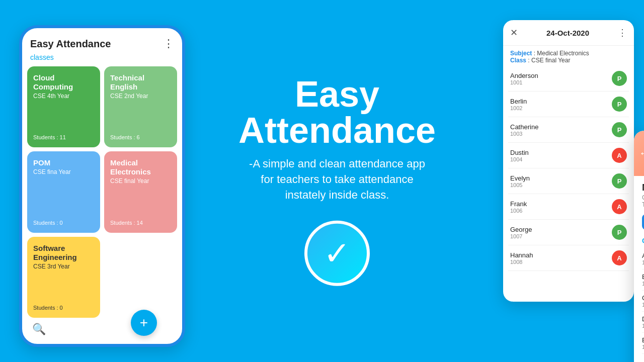 The width and height of the screenshot is (644, 362). Describe the element at coordinates (643, 319) in the screenshot. I see `qa-student-name: Dustin` at that location.